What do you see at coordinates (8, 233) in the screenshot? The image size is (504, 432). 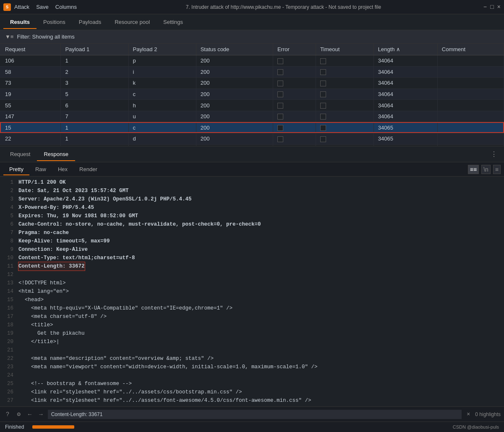 I see `line-number: 7` at bounding box center [8, 233].